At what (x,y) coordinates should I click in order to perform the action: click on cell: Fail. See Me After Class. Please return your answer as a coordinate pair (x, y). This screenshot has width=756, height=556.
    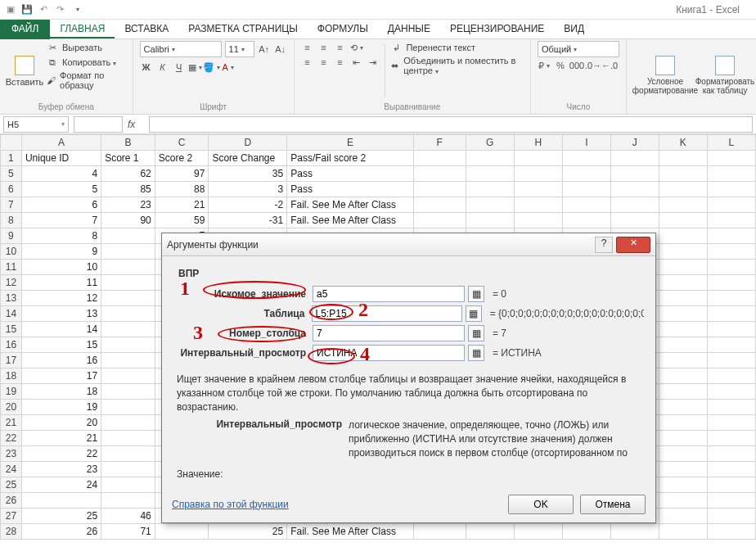
    Looking at the image, I should click on (350, 532).